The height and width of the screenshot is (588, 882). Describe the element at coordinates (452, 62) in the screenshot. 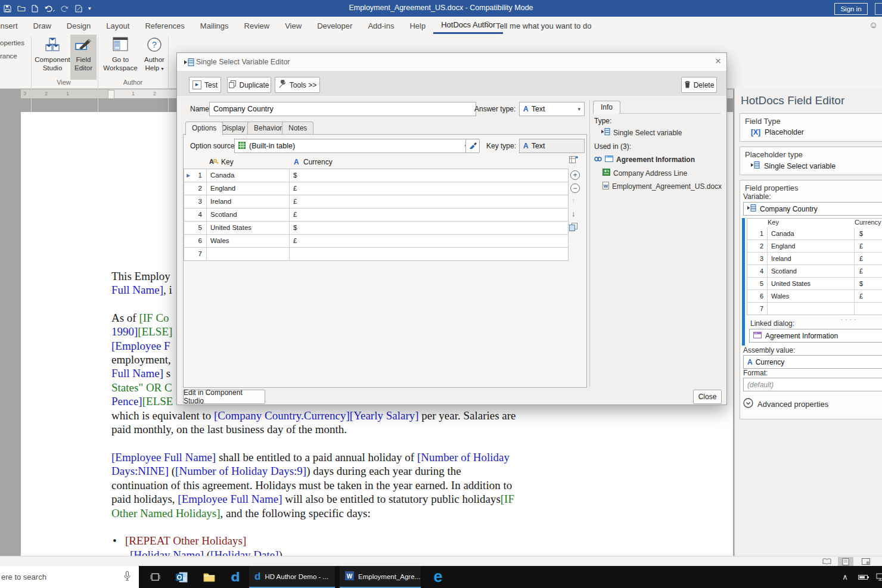

I see `dialog-title-bar: Single Select Variable Editor ×` at that location.